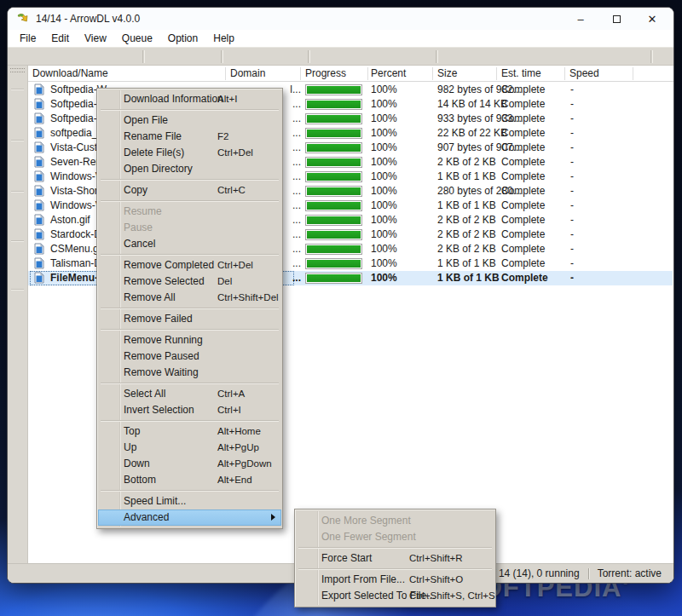 This screenshot has width=682, height=616. What do you see at coordinates (235, 481) in the screenshot?
I see `menu-item-shortcut: Alt+End` at bounding box center [235, 481].